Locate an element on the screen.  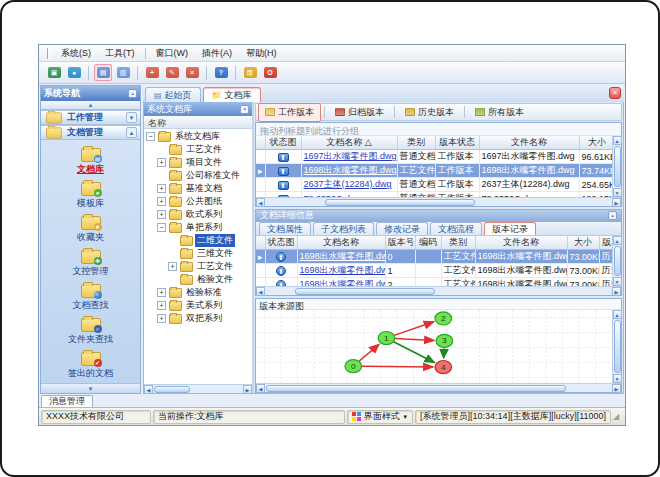
tree-node-三维文件: 三维文件 is located at coordinates (198, 254).